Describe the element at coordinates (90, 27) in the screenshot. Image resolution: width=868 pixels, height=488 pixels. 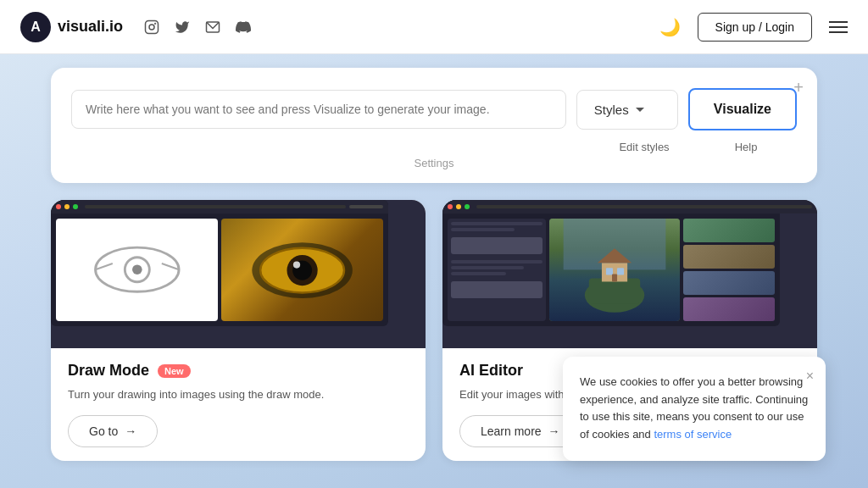
I see `brand-name: visuali.io` at that location.